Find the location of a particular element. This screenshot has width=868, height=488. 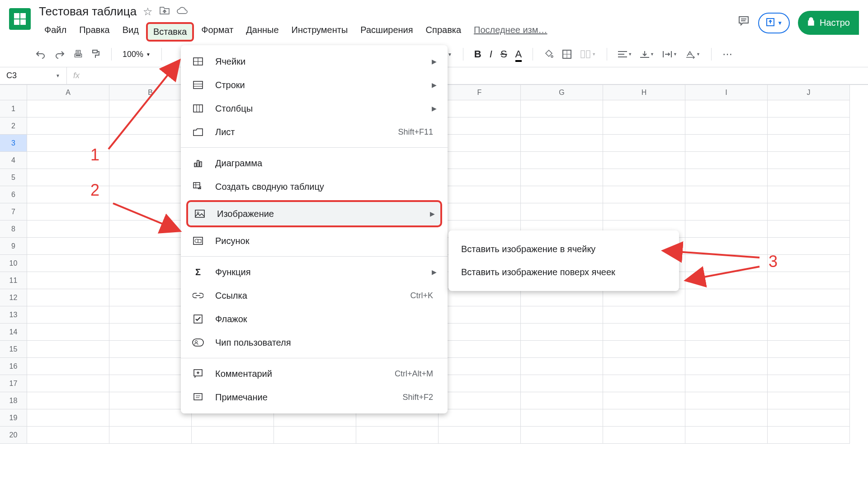

strikethrough-button: S is located at coordinates (504, 54).